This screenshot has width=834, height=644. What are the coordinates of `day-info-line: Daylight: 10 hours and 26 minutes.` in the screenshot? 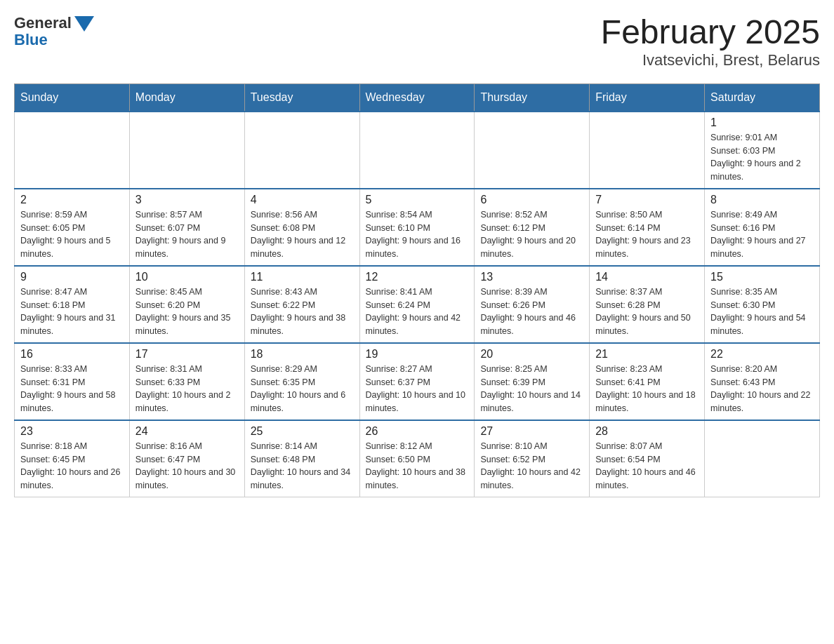 It's located at (70, 478).